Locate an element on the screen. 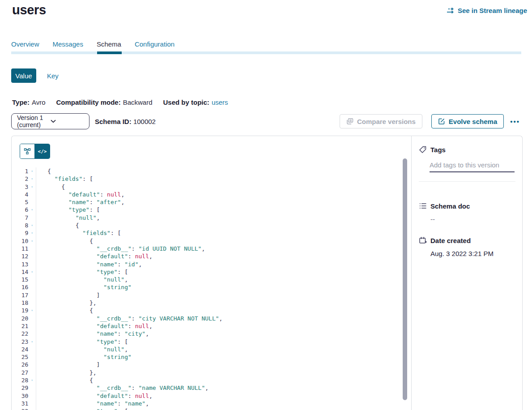 Image resolution: width=532 pixels, height=410 pixels. gutter-row: 3▾ is located at coordinates (24, 187).